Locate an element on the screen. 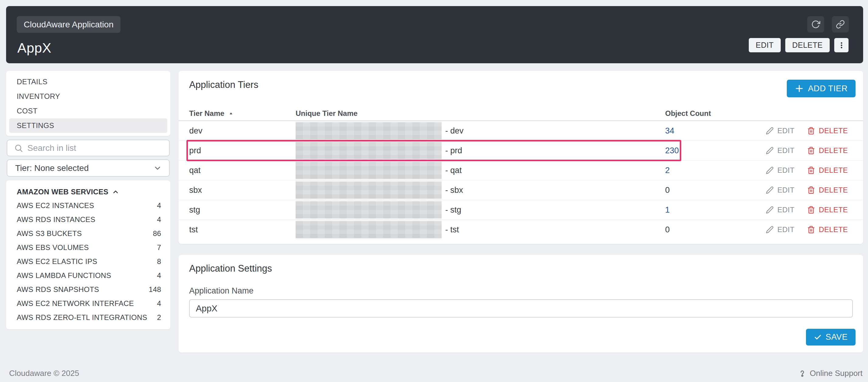 Image resolution: width=868 pixels, height=382 pixels. unique-tier-suffix: - qat is located at coordinates (454, 170).